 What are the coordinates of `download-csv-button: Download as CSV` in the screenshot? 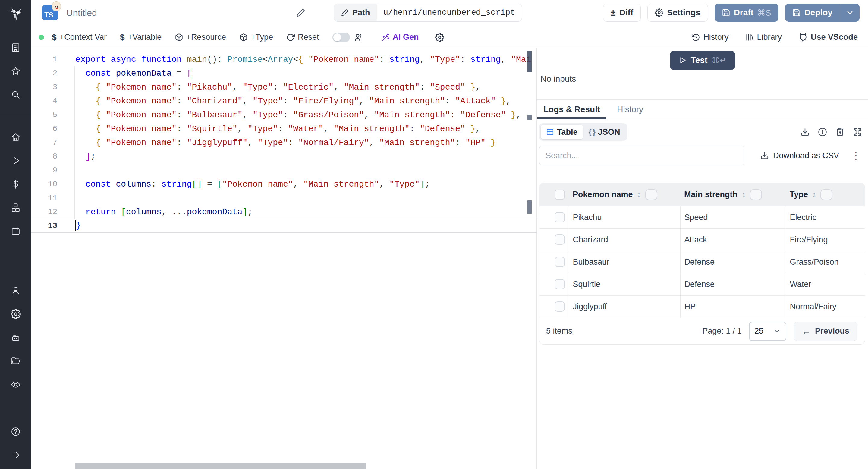 It's located at (800, 156).